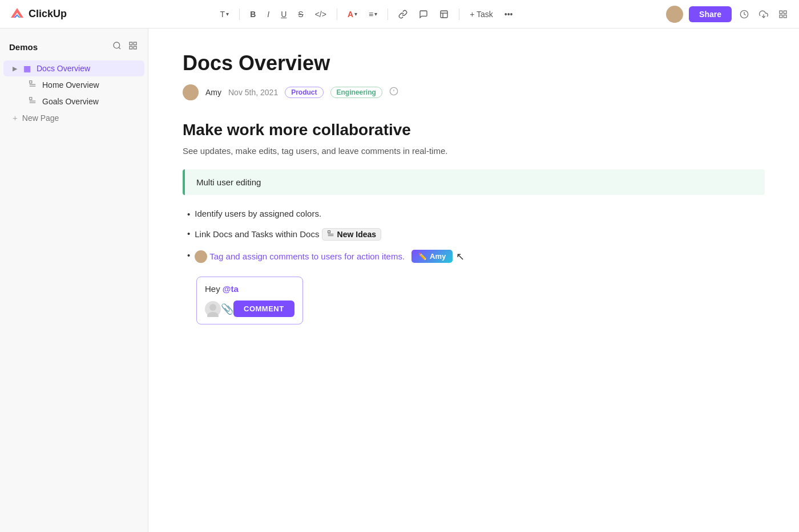 The width and height of the screenshot is (799, 532). Describe the element at coordinates (307, 257) in the screenshot. I see `highlighted-text: Tag and assign comments to users for act…` at that location.